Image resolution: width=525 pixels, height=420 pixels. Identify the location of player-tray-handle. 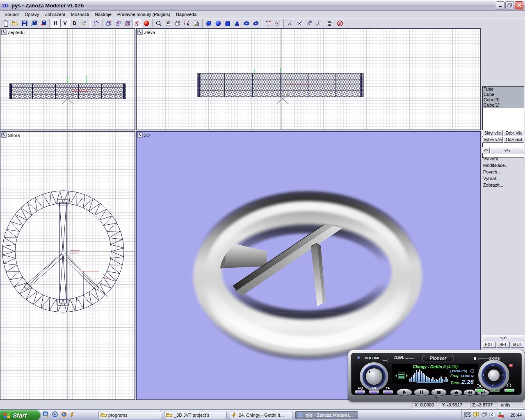
(436, 398).